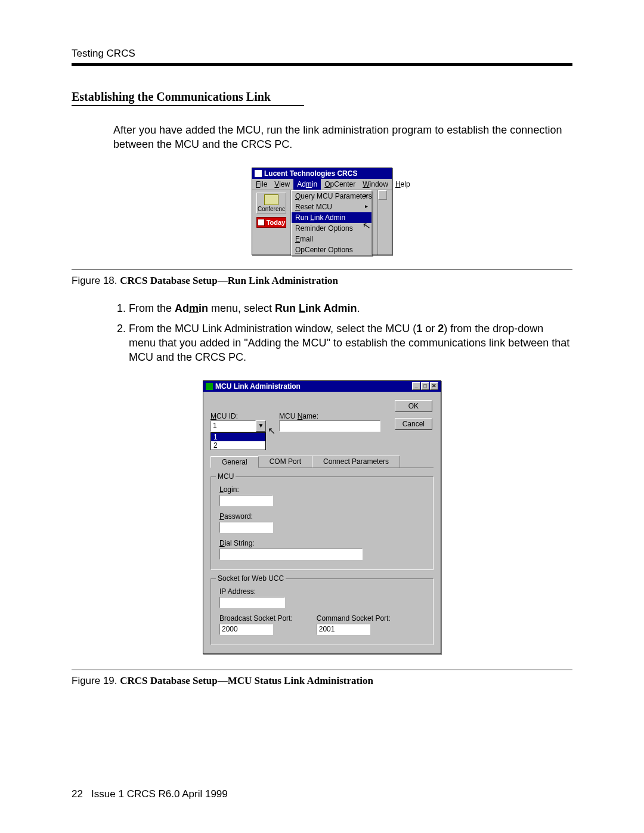 The height and width of the screenshot is (833, 644). I want to click on header-rule, so click(322, 64).